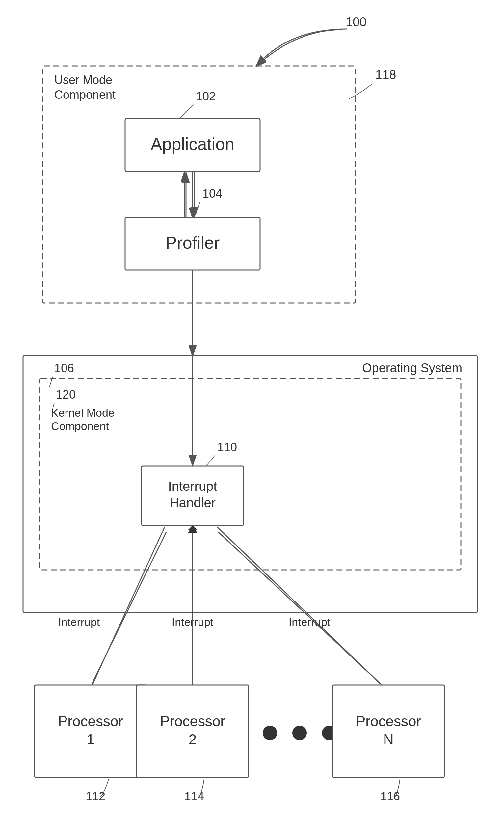  Describe the element at coordinates (206, 97) in the screenshot. I see `ref-102: 102` at that location.